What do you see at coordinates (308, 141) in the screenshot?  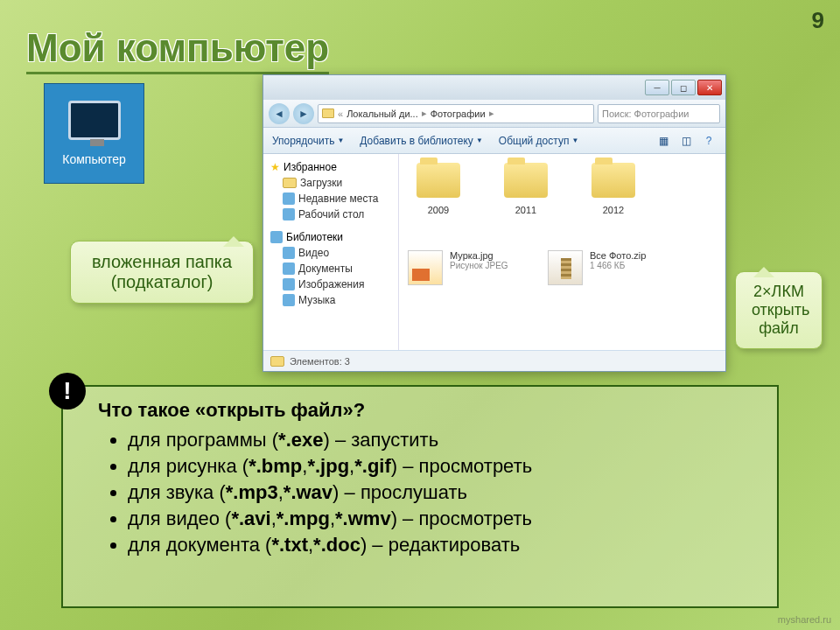 I see `organize-menu: Упорядочить▼` at bounding box center [308, 141].